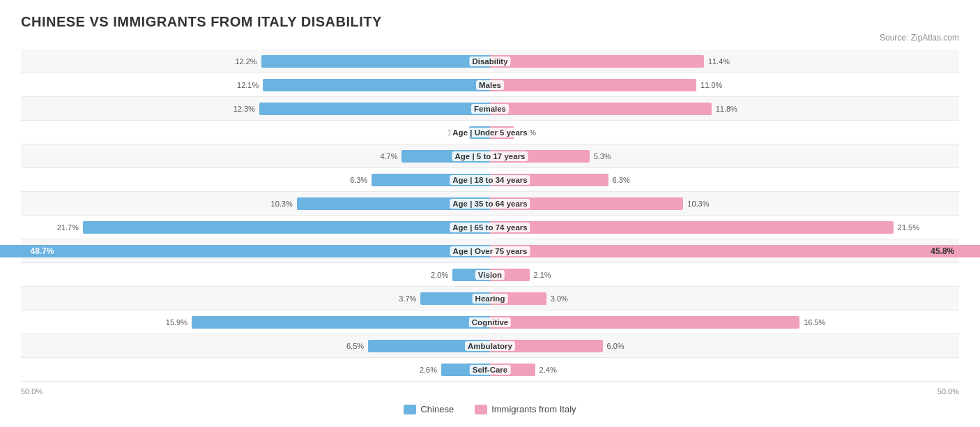 The height and width of the screenshot is (427, 980). I want to click on left-value: 48.7%, so click(42, 251).